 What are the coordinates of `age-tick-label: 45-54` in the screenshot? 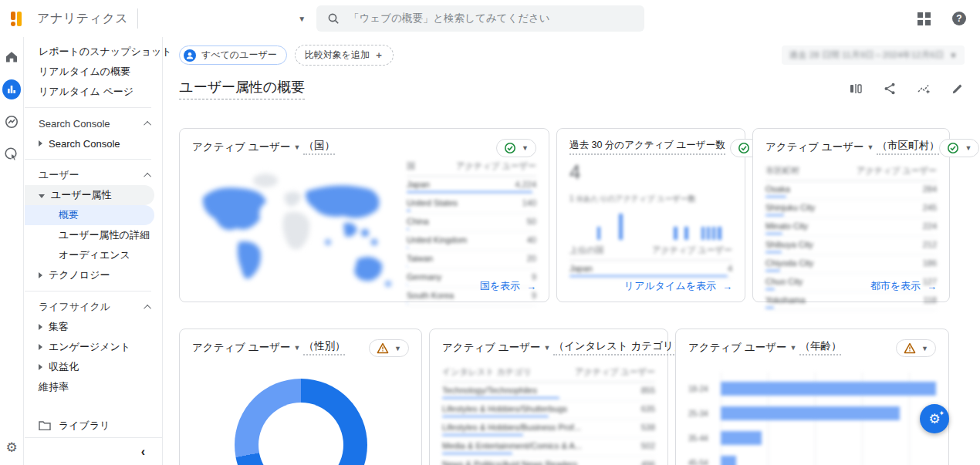 It's located at (705, 460).